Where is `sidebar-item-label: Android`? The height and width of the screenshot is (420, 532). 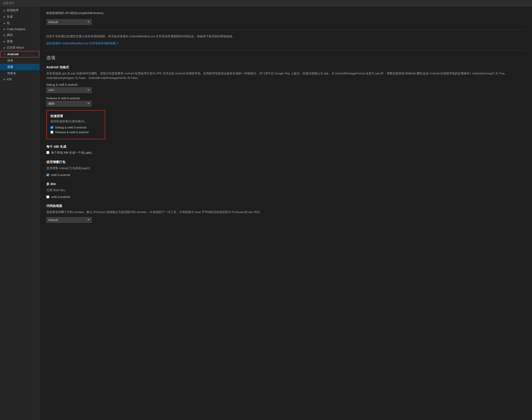
sidebar-item-label: Android is located at coordinates (13, 54).